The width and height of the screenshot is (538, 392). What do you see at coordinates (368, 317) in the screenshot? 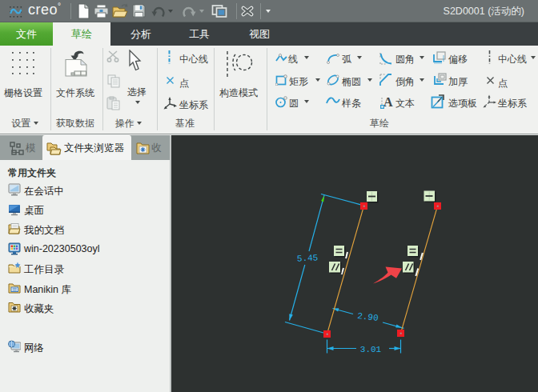
I see `svg-text: 2.90` at bounding box center [368, 317].